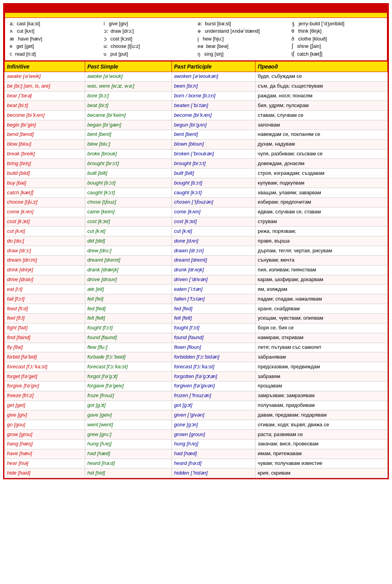 The height and width of the screenshot is (584, 392). Describe the element at coordinates (196, 396) in the screenshot. I see `table-row: freeze [friːz]froze [frouz]frozen [ˈfrou…` at that location.